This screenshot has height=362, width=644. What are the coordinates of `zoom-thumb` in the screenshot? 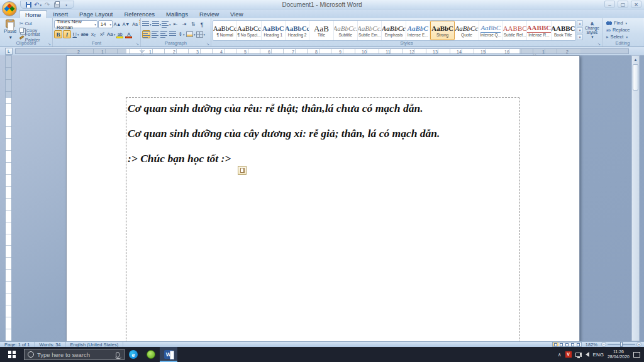 It's located at (621, 344).